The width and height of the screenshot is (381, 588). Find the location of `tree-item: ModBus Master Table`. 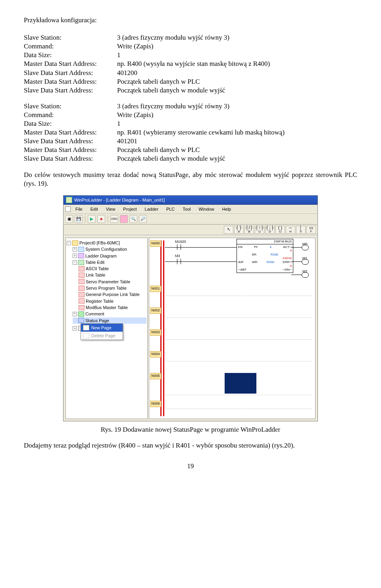

tree-item: ModBus Master Table is located at coordinates (113, 307).